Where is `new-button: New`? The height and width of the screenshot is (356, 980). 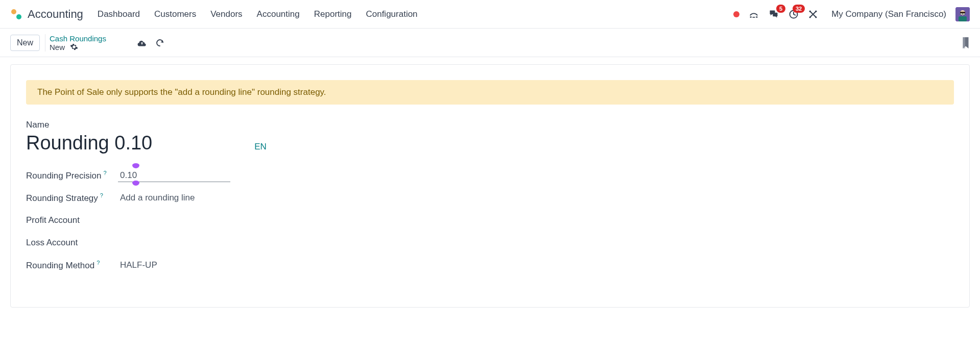
new-button: New is located at coordinates (25, 43).